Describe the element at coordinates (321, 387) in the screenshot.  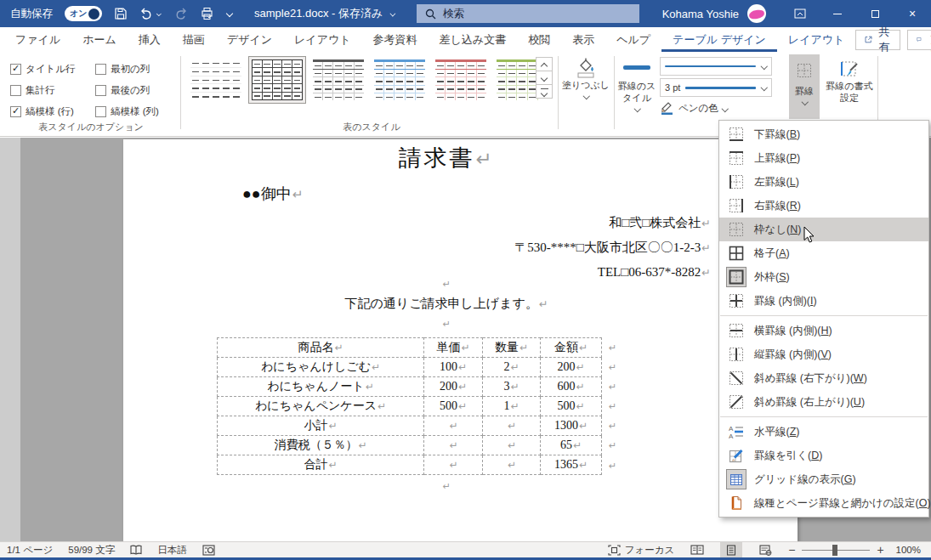
I see `table-cell: わにちゃんノート↵` at that location.